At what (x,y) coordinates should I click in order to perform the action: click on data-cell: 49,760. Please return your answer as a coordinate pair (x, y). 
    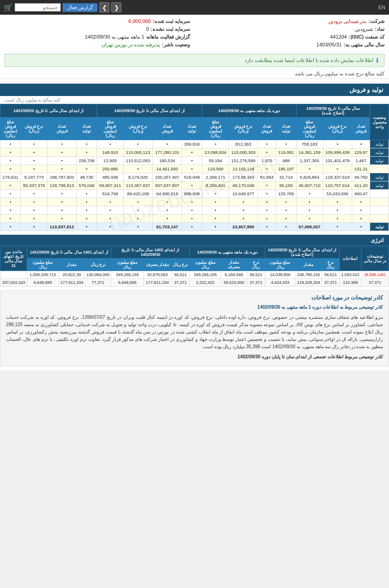
    Looking at the image, I should click on (361, 177).